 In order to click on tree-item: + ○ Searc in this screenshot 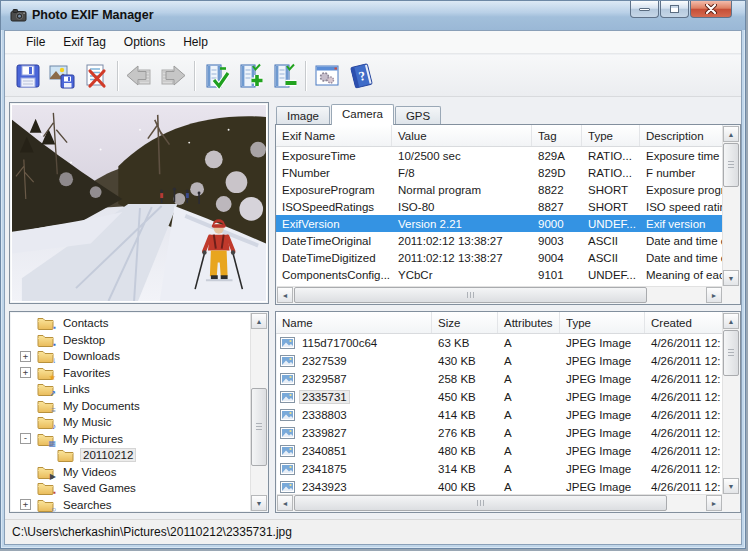, I will do `click(130, 506)`.